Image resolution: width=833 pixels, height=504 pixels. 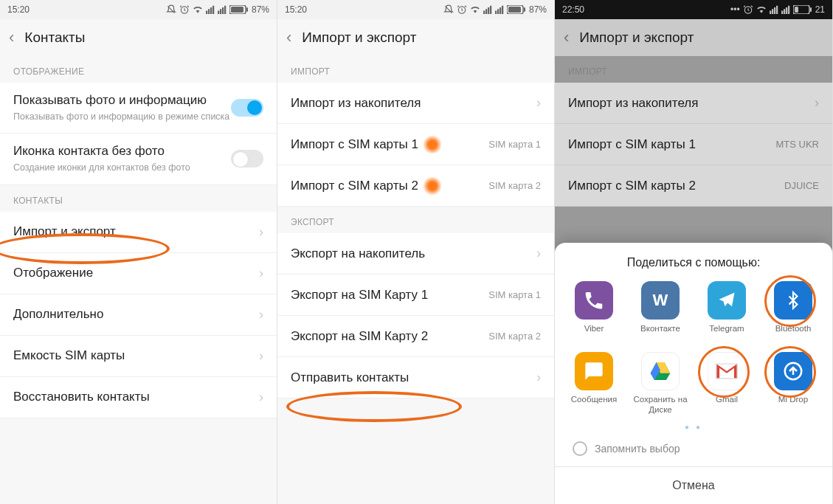 What do you see at coordinates (727, 313) in the screenshot?
I see `app-telegram: Telegram` at bounding box center [727, 313].